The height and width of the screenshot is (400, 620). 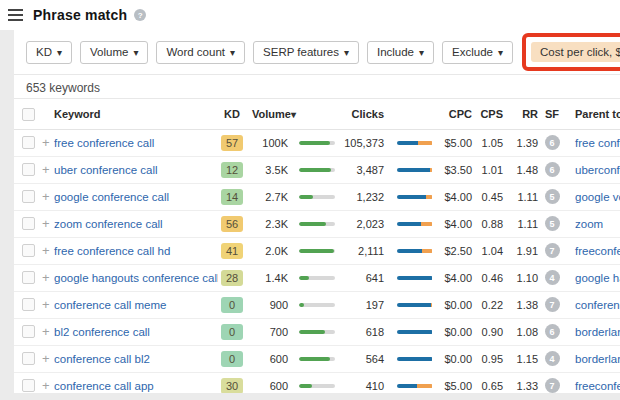 What do you see at coordinates (306, 52) in the screenshot?
I see `filter-button-serp-features: SERP features` at bounding box center [306, 52].